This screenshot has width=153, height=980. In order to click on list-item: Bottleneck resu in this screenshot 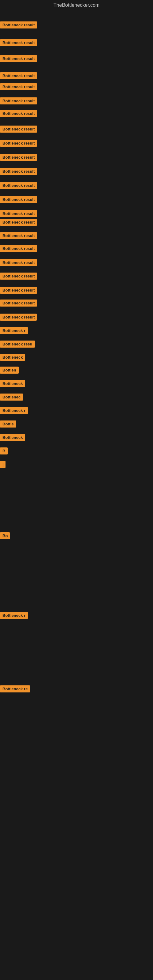, I will do `click(18, 345)`.